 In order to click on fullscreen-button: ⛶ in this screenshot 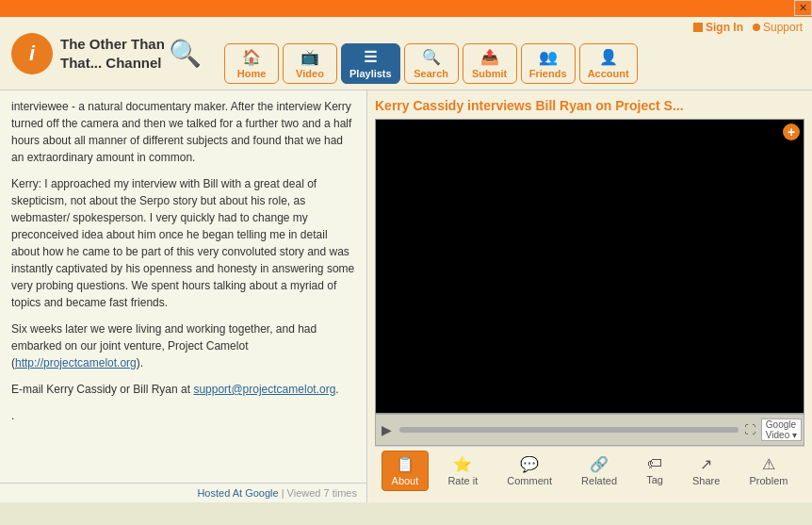, I will do `click(750, 430)`.